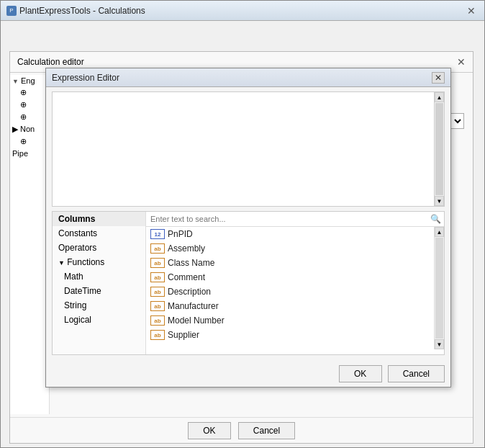 The image size is (485, 448). I want to click on list-item: ab Model Number, so click(290, 321).